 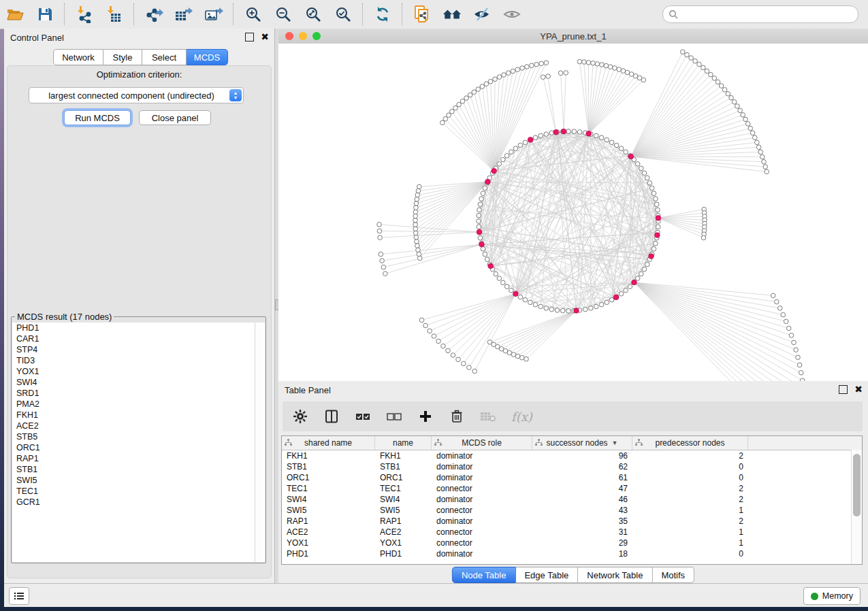 I want to click on close-window-icon, so click(x=289, y=36).